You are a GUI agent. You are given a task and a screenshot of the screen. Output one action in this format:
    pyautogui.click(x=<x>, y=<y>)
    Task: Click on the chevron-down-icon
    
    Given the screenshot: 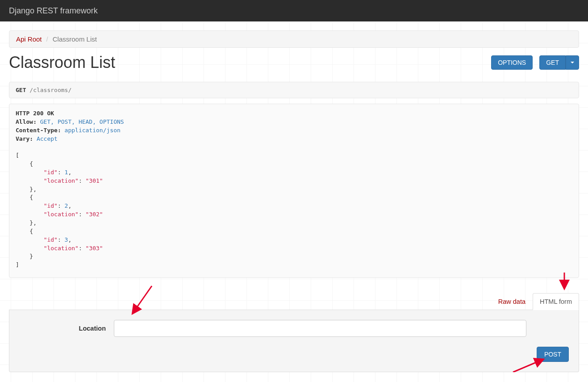 What is the action you would take?
    pyautogui.click(x=572, y=63)
    